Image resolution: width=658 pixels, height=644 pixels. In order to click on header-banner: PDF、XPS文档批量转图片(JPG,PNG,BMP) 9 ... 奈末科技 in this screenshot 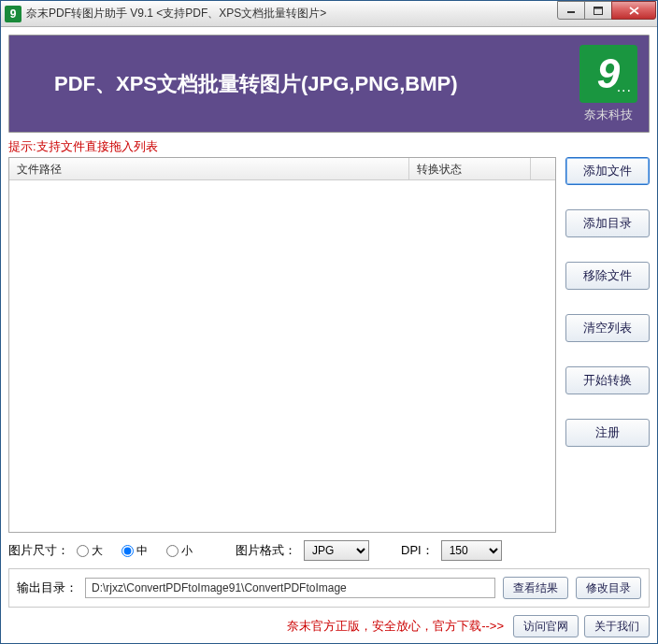, I will do `click(329, 84)`.